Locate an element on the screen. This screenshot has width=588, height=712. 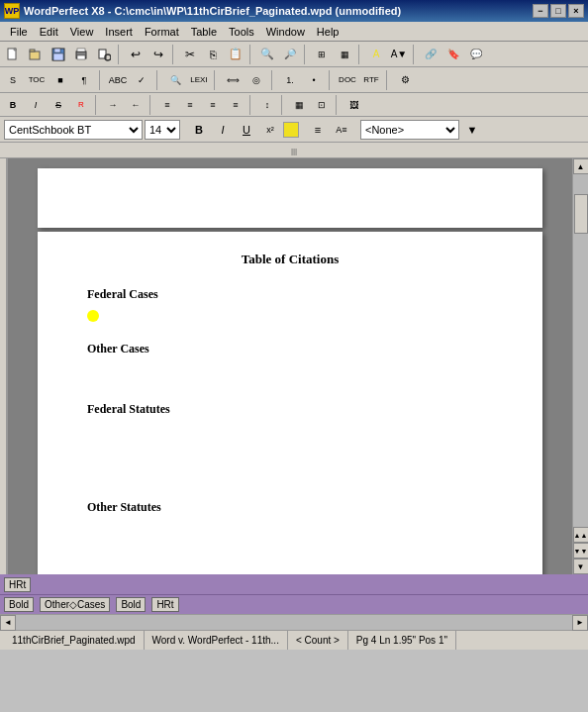
menu-help: Help is located at coordinates (329, 32).